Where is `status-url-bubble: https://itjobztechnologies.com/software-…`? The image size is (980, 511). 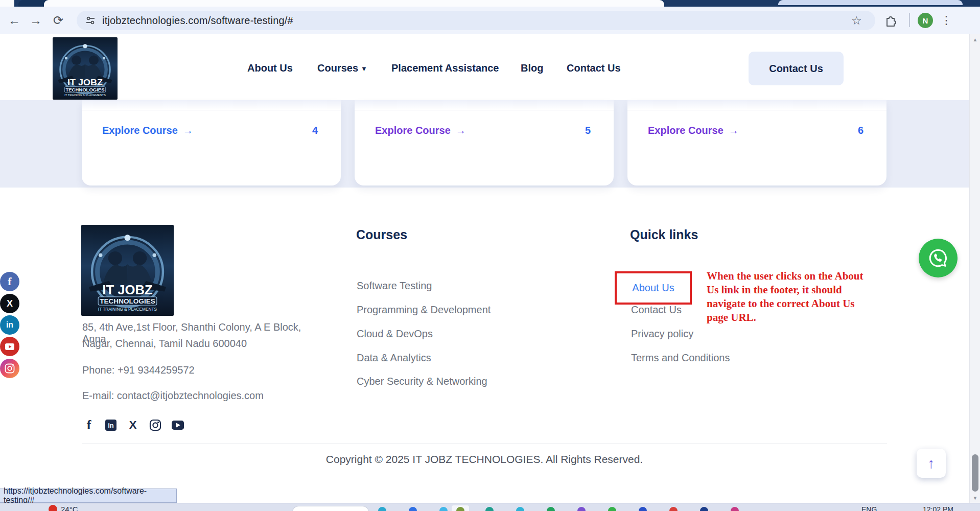 status-url-bubble: https://itjobztechnologies.com/software-… is located at coordinates (88, 496).